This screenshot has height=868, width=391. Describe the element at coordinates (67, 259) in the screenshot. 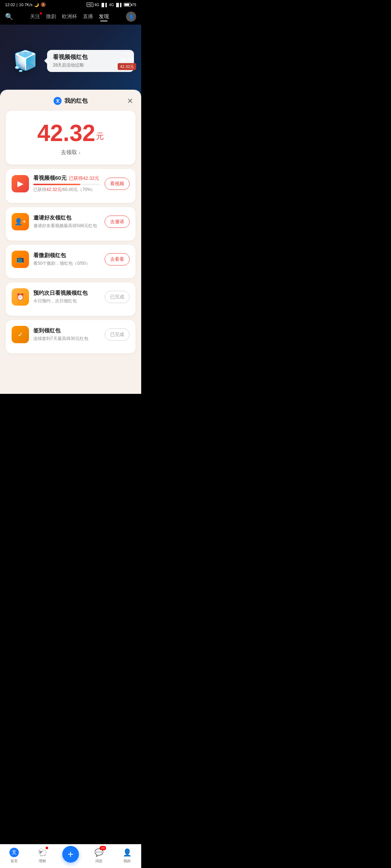

I see `task-info-watch-micro: 看微剧领红包 看50个微剧，领红包（0/50）` at that location.